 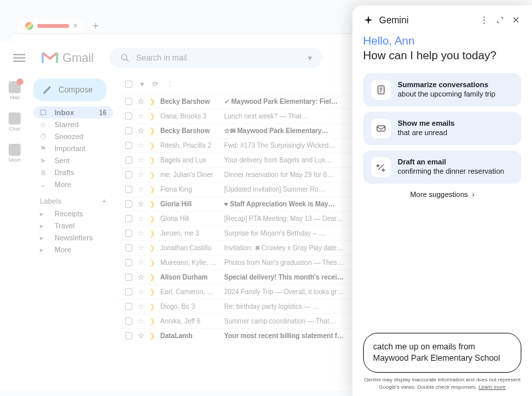 What do you see at coordinates (44, 184) in the screenshot?
I see `nav-icon: ⌄` at bounding box center [44, 184].